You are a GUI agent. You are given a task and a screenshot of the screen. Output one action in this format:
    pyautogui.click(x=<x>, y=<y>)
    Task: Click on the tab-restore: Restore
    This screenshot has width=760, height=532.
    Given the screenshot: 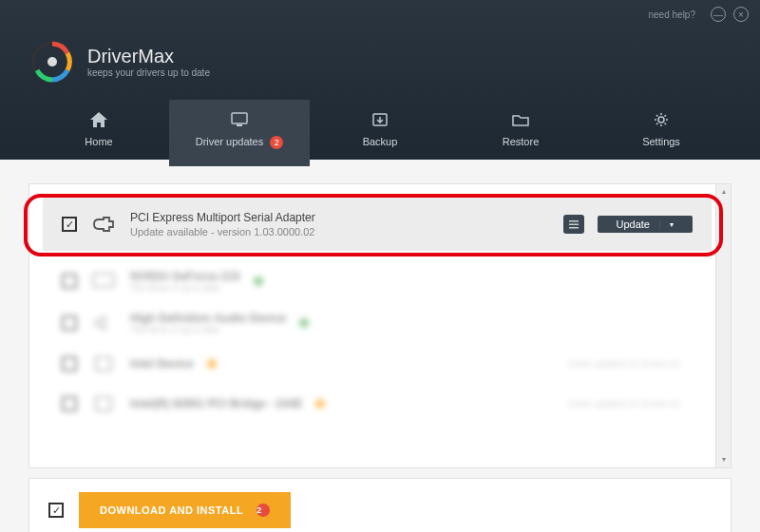 What is the action you would take?
    pyautogui.click(x=521, y=133)
    